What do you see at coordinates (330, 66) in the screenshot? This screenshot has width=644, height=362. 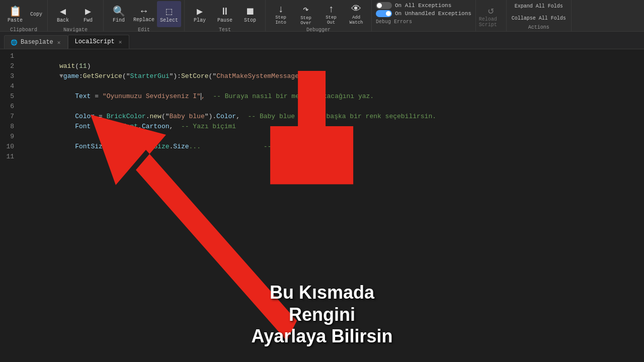 I see `code-line-2: ▼game:GetService("StarterGui"):SetCore("…` at bounding box center [330, 66].